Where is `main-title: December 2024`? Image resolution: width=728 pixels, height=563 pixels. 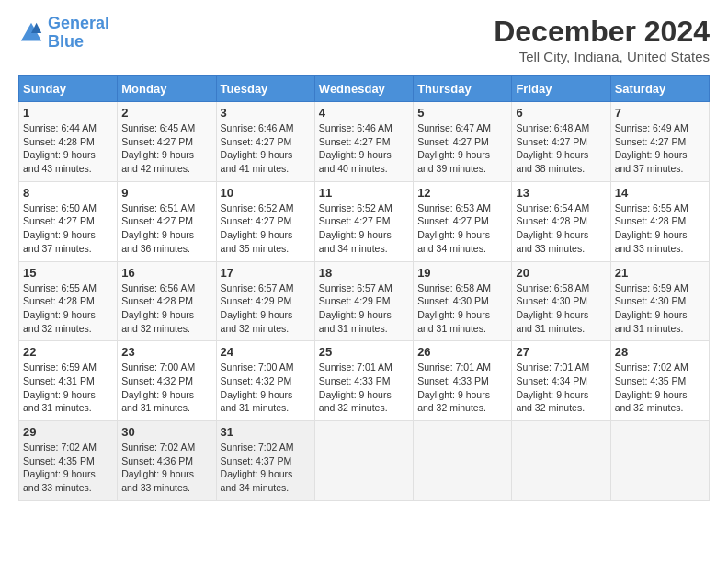 main-title: December 2024 is located at coordinates (601, 31).